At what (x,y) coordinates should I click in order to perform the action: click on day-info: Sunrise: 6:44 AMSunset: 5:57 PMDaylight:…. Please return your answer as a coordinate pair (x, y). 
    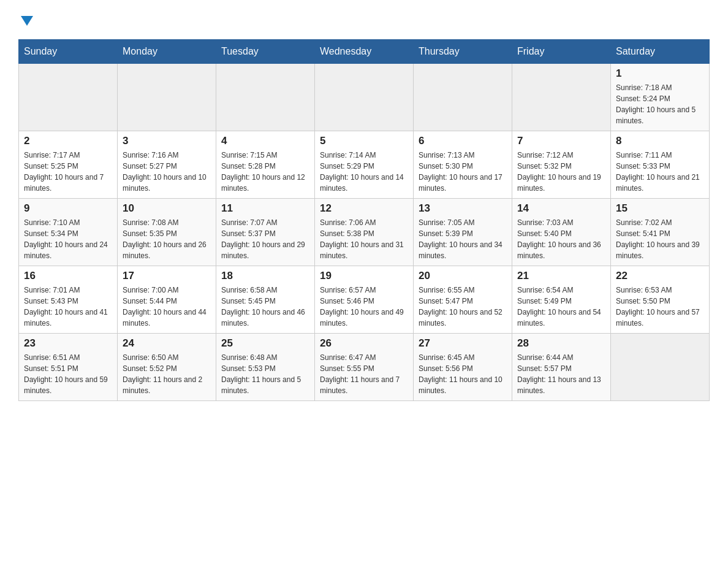
    Looking at the image, I should click on (561, 374).